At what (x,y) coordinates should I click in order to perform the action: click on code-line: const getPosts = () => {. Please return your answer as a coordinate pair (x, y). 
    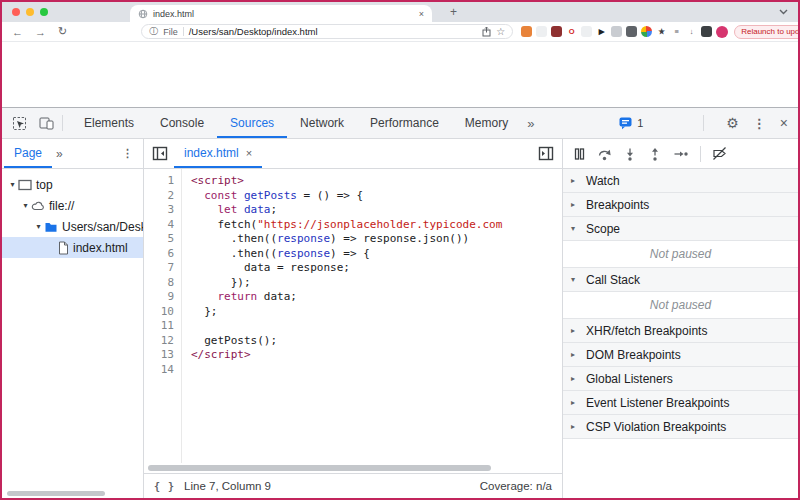
    Looking at the image, I should click on (376, 196).